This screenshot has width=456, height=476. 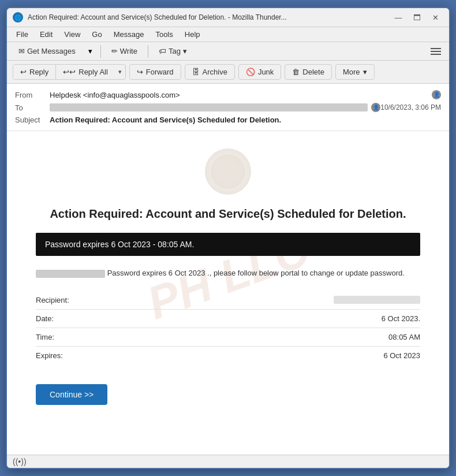 What do you see at coordinates (50, 356) in the screenshot?
I see `expires-label: Expires:` at bounding box center [50, 356].